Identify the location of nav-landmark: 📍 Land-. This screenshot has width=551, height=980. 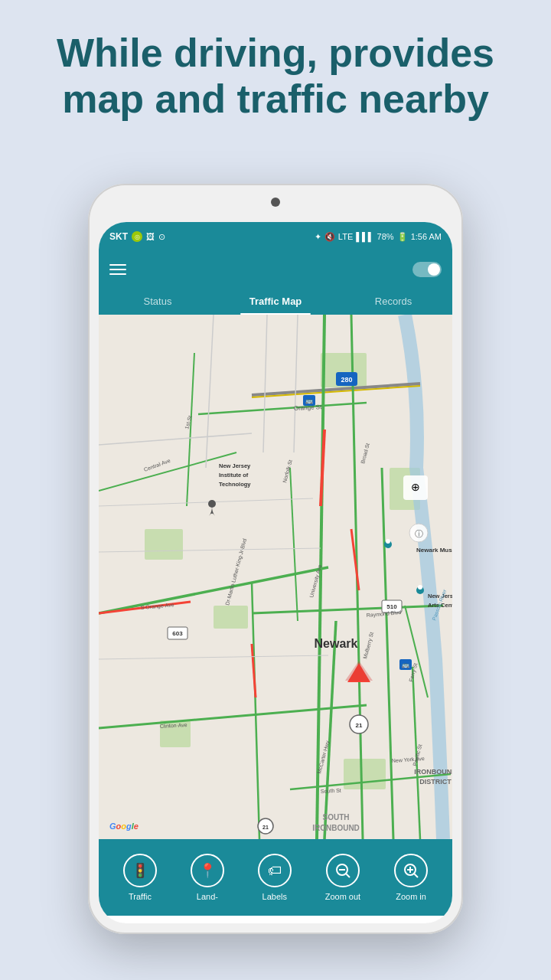
(207, 877).